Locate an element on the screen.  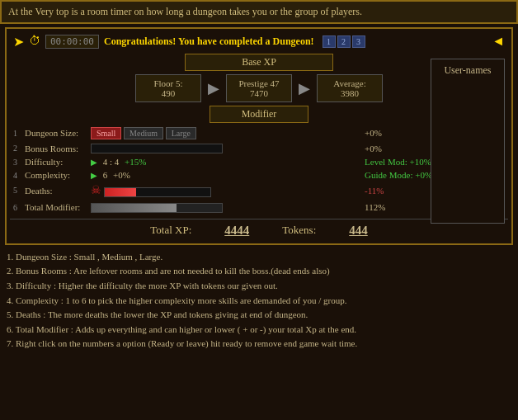
average-value: 3980 is located at coordinates (350, 93).